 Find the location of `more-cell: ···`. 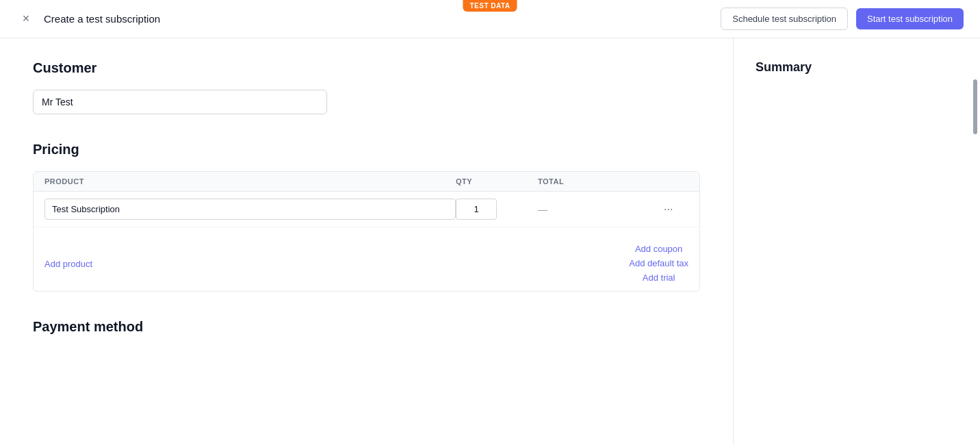

more-cell: ··· is located at coordinates (675, 209).